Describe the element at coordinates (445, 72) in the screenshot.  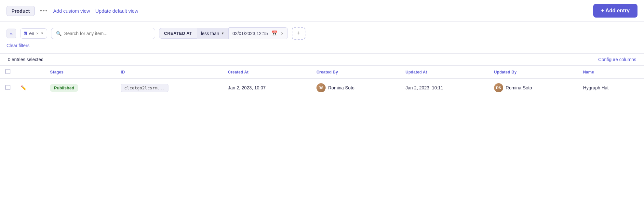
I see `col-updated-at: Updated At` at that location.